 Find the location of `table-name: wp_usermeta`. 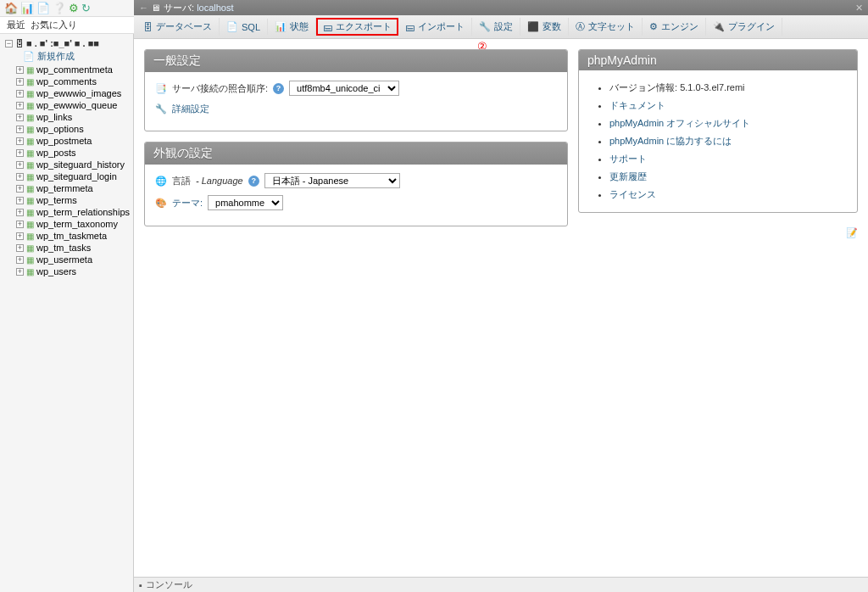

table-name: wp_usermeta is located at coordinates (64, 260).